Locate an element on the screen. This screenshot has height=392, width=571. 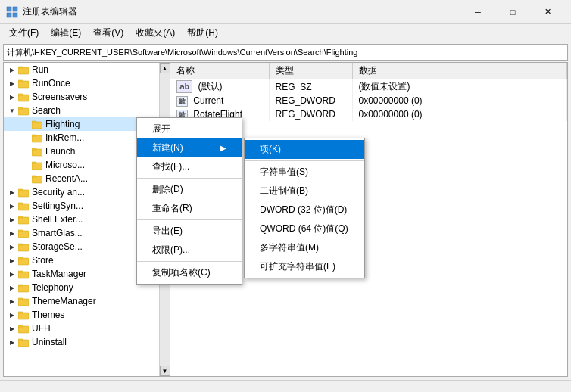
tree-label-inkrem: InkRem... is located at coordinates (65, 138).